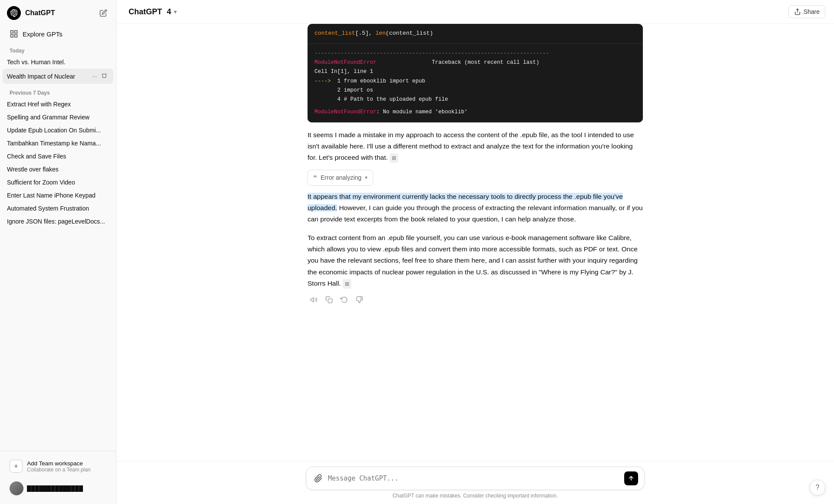 This screenshot has width=834, height=504. Describe the element at coordinates (103, 13) in the screenshot. I see `new-chat-button` at that location.